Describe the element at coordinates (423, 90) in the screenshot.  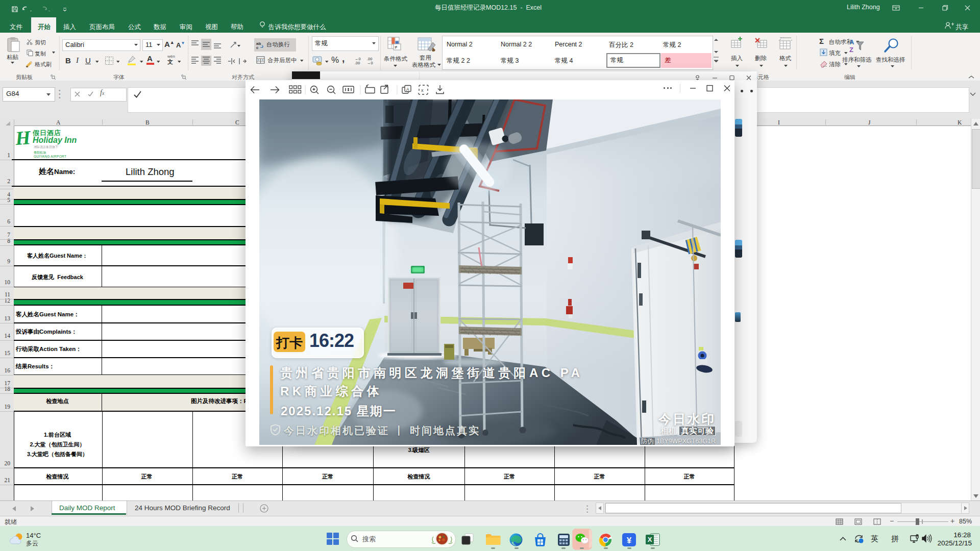
I see `svg-text: x` at that location.